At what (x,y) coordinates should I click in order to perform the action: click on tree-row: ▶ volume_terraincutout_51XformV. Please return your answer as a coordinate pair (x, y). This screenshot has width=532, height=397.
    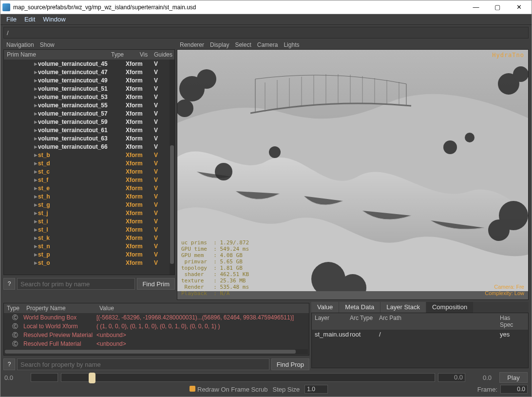
    Looking at the image, I should click on (87, 89).